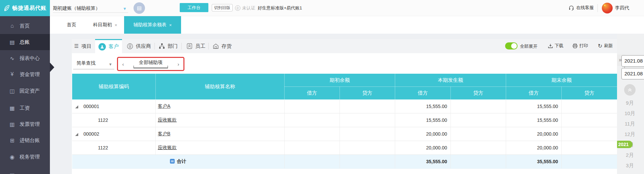  Describe the element at coordinates (423, 93) in the screenshot. I see `col-header-debit: 借方` at that location.